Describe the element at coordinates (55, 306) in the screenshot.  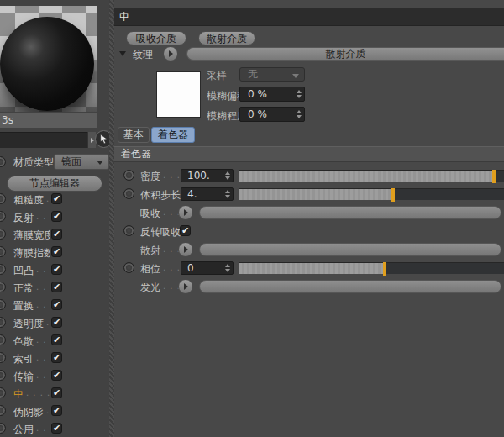
I see `channel-row-displacement: 置换. . .✔` at that location.